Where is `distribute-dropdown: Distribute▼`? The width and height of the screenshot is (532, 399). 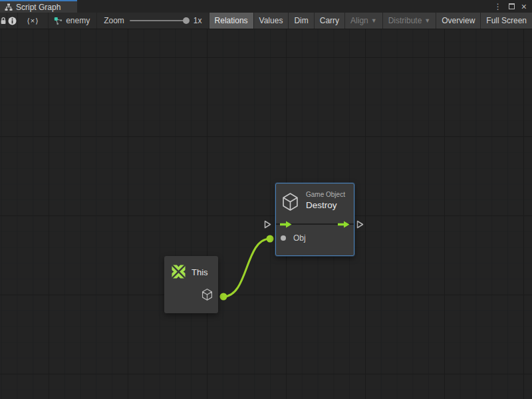
distribute-dropdown: Distribute▼ is located at coordinates (410, 21).